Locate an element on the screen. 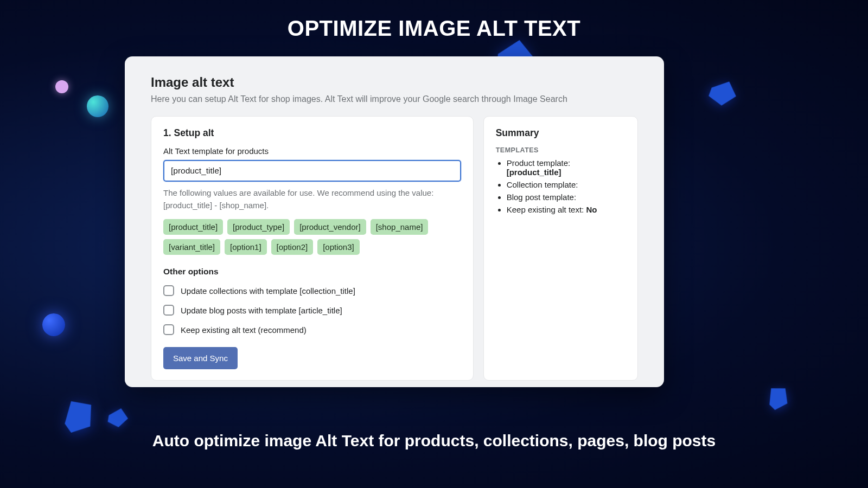 The image size is (868, 488). summary-heading: Summary is located at coordinates (561, 133).